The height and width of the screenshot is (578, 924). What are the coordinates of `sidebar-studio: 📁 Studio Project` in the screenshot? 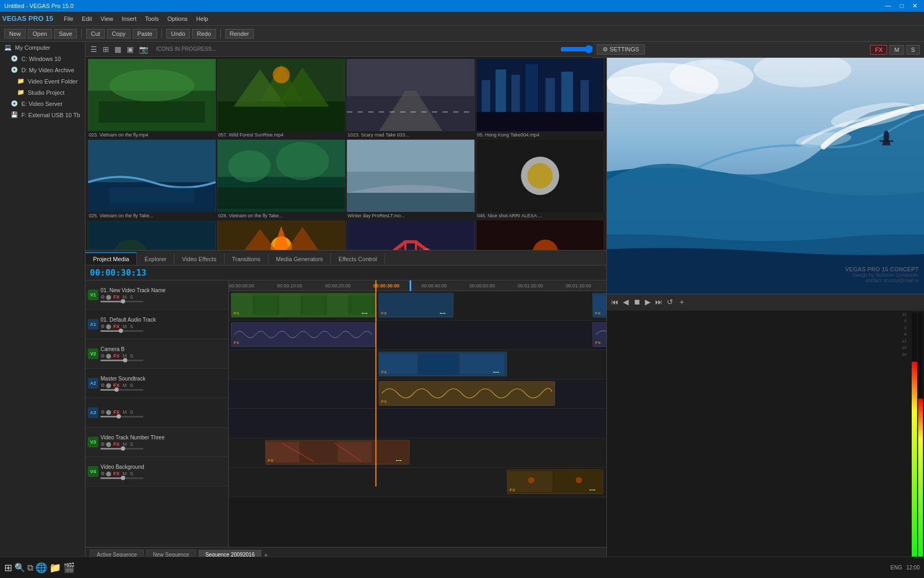 It's located at (43, 92).